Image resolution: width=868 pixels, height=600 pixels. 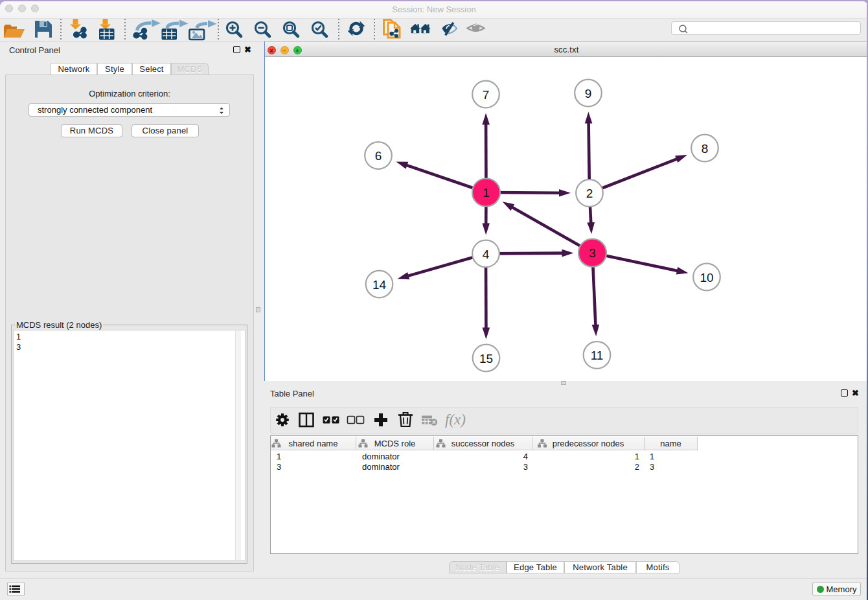 What do you see at coordinates (486, 193) in the screenshot?
I see `svg-text: 1` at bounding box center [486, 193].